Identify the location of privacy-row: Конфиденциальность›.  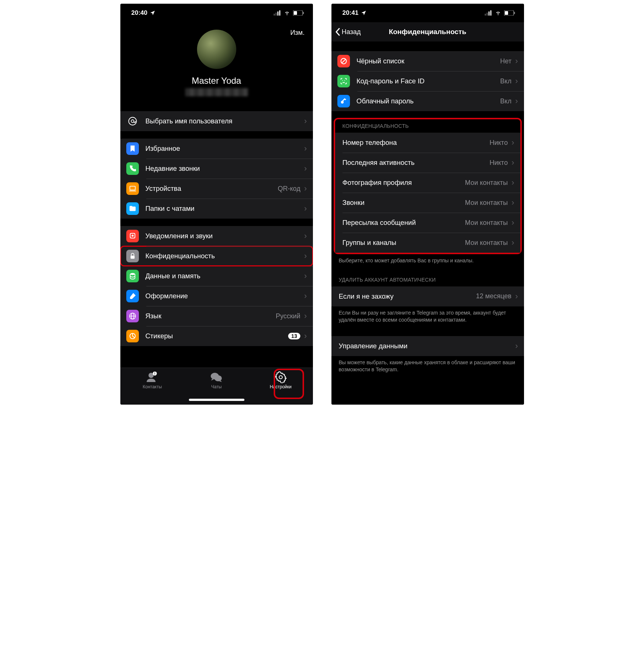
(217, 256).